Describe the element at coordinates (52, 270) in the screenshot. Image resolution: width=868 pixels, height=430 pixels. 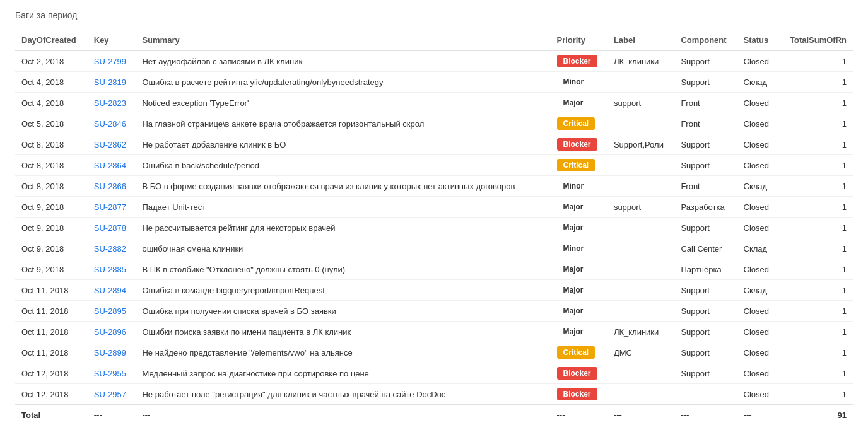
I see `cell-day: Oct 9, 2018` at that location.